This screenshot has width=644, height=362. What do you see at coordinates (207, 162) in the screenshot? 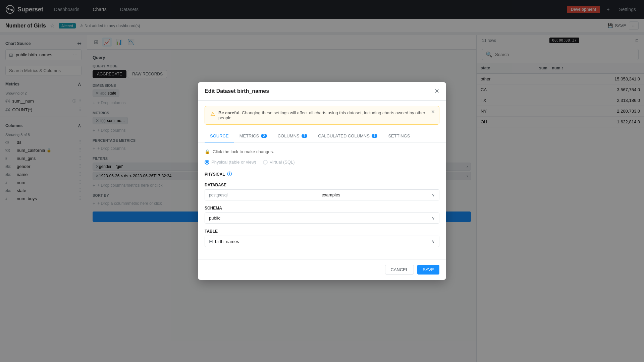
I see `radio-btn-physical` at bounding box center [207, 162].